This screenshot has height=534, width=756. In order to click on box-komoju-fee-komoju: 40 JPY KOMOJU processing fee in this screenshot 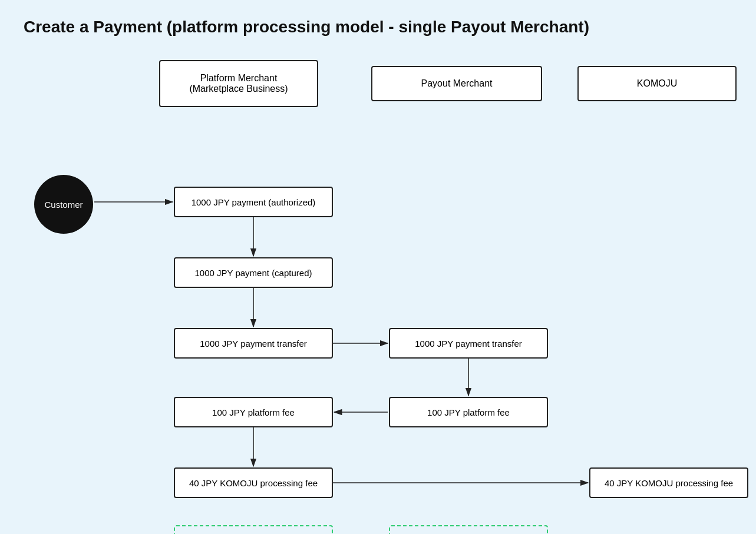, I will do `click(669, 483)`.